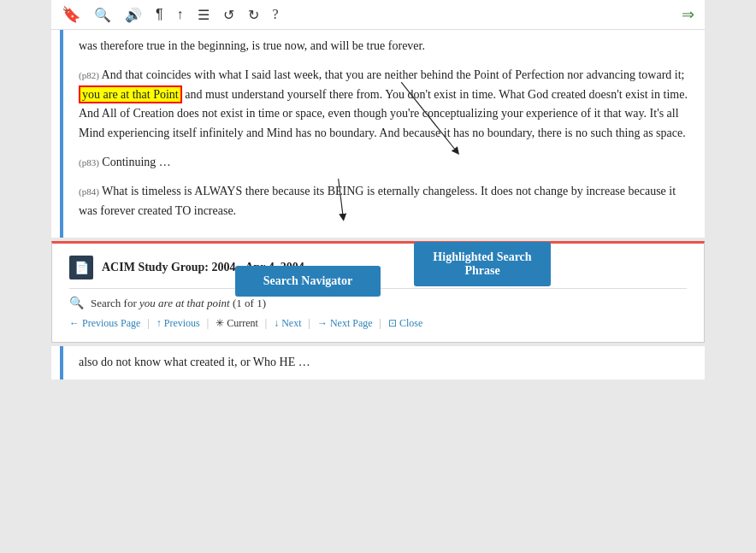 This screenshot has height=553, width=756. Describe the element at coordinates (378, 15) in the screenshot. I see `toolbar: 🔖 🔍 🔊 ¶ ↑ ☰ ↺ ↻ ? ⇒` at that location.